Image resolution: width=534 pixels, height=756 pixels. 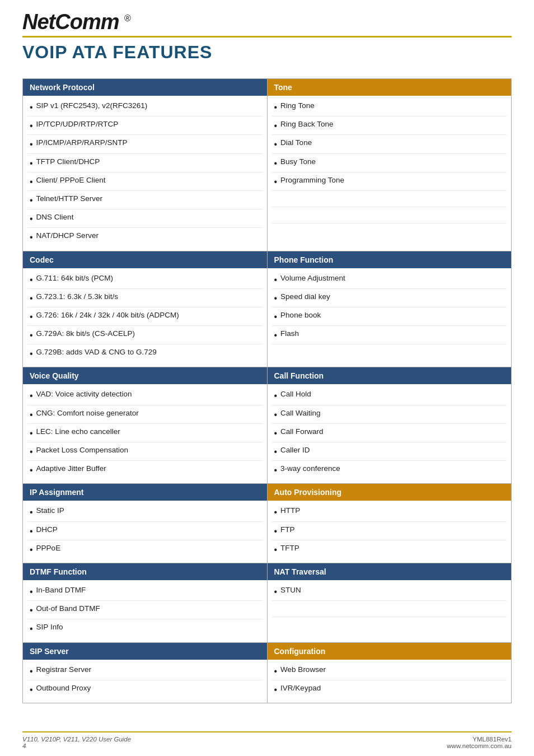 I want to click on list-item: •PPPoE, so click(x=145, y=549).